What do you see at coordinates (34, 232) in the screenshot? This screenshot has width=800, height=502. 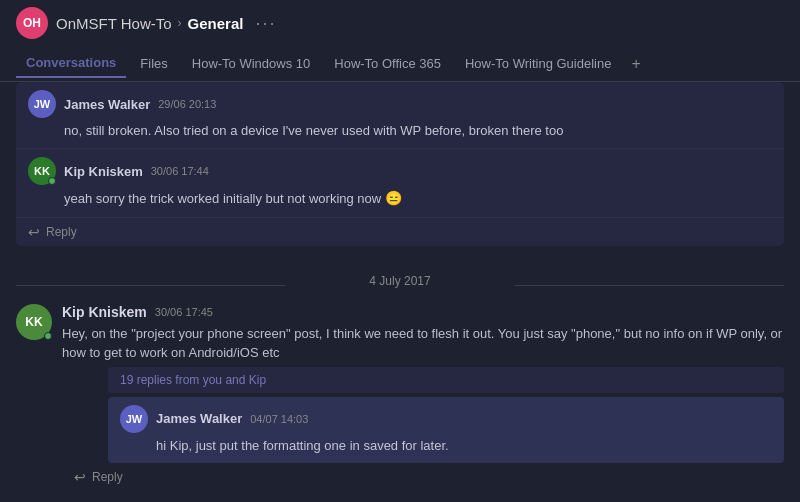 I see `reply-icon-1: ↩` at bounding box center [34, 232].